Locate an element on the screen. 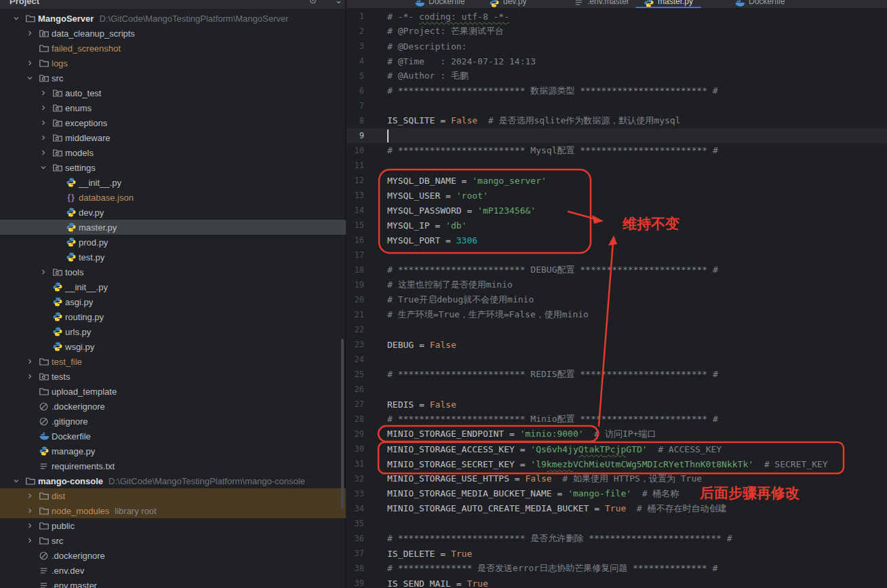 The image size is (887, 588). code-text: # ************************ 数据源类型 *******… is located at coordinates (553, 91).